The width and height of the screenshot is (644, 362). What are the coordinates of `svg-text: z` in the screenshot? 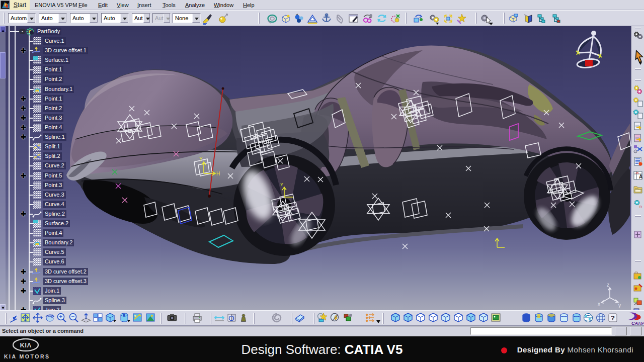 It's located at (608, 285).